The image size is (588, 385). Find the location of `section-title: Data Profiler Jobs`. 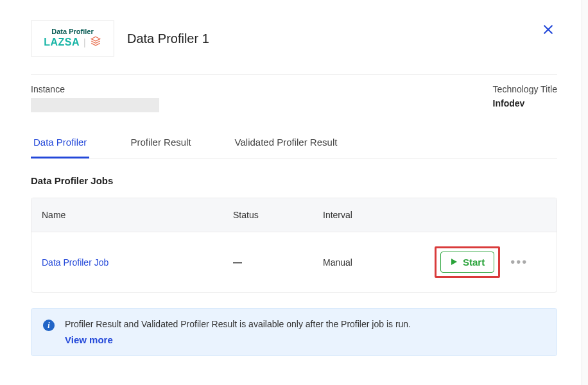

section-title: Data Profiler Jobs is located at coordinates (294, 181).